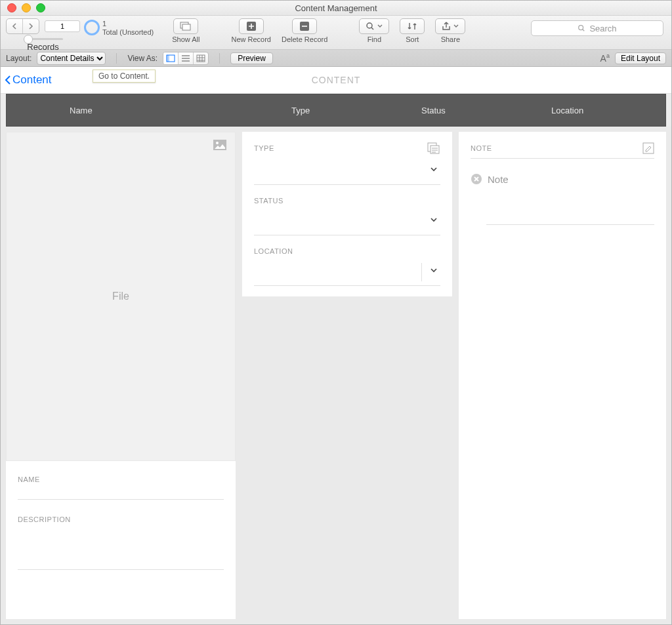 The height and width of the screenshot is (625, 672). What do you see at coordinates (336, 8) in the screenshot?
I see `window-title: Content Management` at bounding box center [336, 8].